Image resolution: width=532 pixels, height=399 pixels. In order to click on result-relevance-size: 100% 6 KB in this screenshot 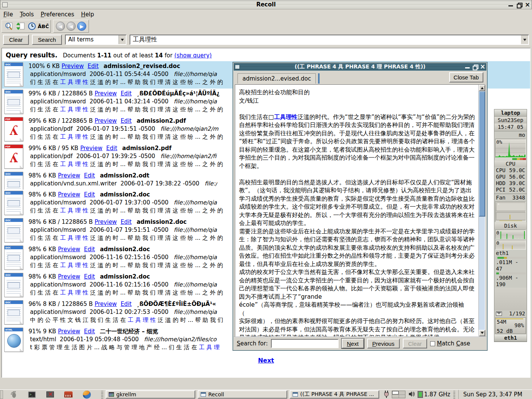, I will do `click(44, 66)`.